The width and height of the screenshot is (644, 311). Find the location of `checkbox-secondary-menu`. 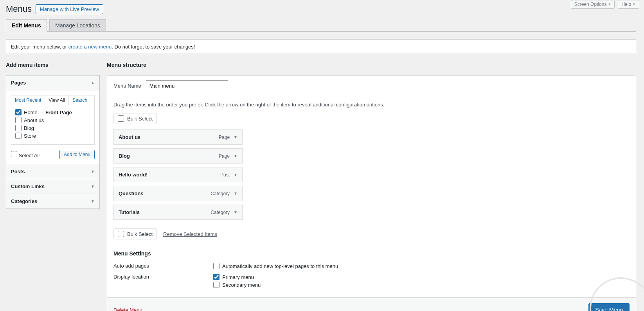

checkbox-secondary-menu is located at coordinates (216, 285).